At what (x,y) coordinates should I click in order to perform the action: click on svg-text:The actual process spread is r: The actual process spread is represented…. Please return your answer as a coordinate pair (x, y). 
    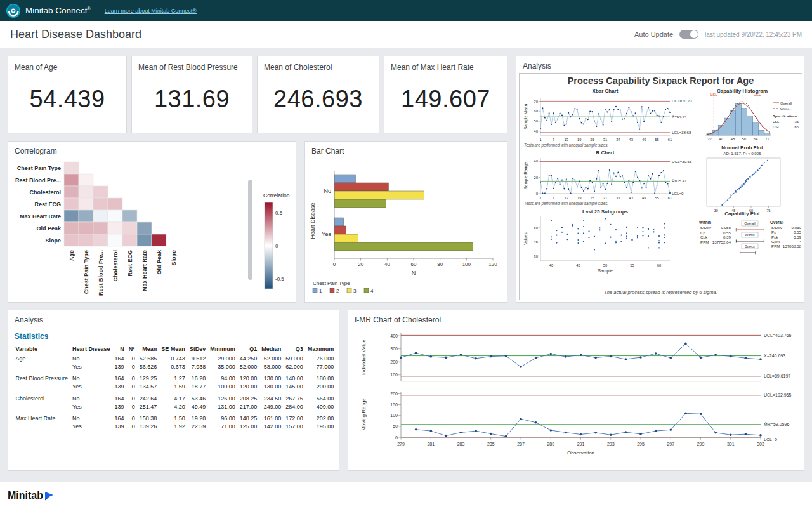
    Looking at the image, I should click on (660, 292).